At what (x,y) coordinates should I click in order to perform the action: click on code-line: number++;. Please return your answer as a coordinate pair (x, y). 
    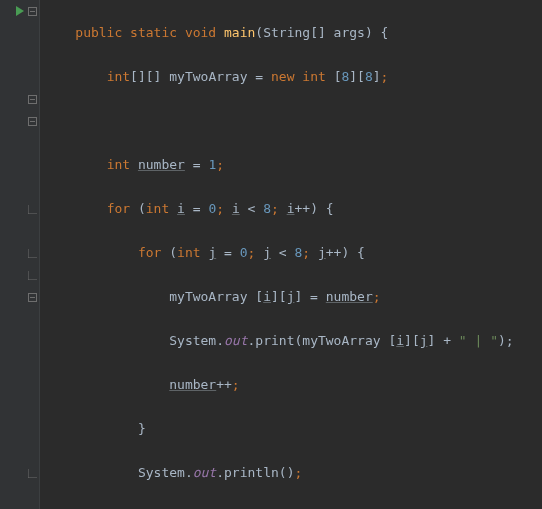
    Looking at the image, I should click on (279, 385).